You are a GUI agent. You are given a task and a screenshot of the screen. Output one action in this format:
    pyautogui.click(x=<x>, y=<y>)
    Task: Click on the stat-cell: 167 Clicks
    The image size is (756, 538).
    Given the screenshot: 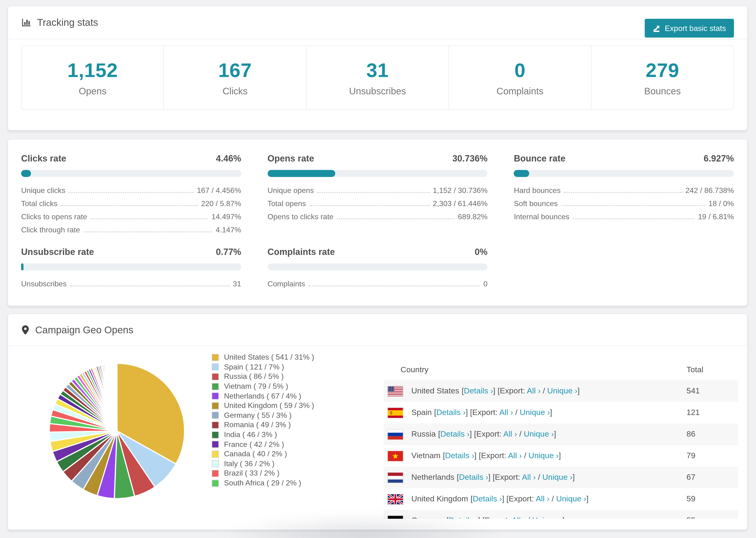 What is the action you would take?
    pyautogui.click(x=235, y=78)
    